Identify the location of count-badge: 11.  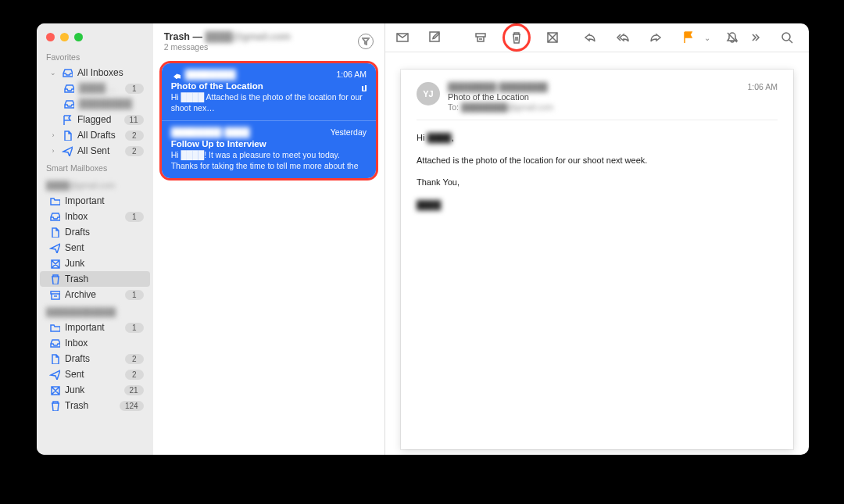
(134, 120).